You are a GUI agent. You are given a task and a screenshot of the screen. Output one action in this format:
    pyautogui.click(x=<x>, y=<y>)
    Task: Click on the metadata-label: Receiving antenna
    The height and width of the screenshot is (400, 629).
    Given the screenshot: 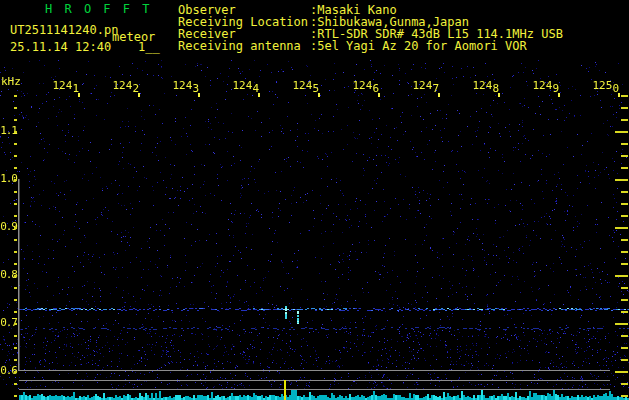 What is the action you would take?
    pyautogui.click(x=240, y=46)
    